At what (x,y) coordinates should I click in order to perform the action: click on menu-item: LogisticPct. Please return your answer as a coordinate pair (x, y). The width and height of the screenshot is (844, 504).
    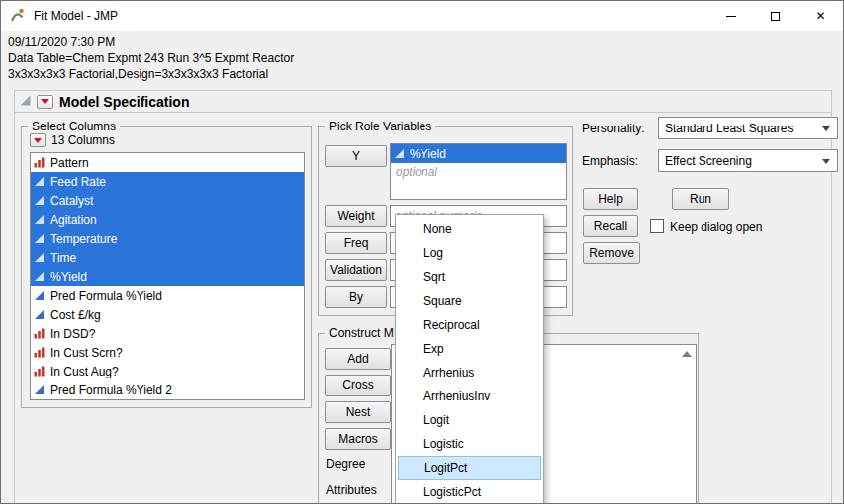
    Looking at the image, I should click on (469, 492).